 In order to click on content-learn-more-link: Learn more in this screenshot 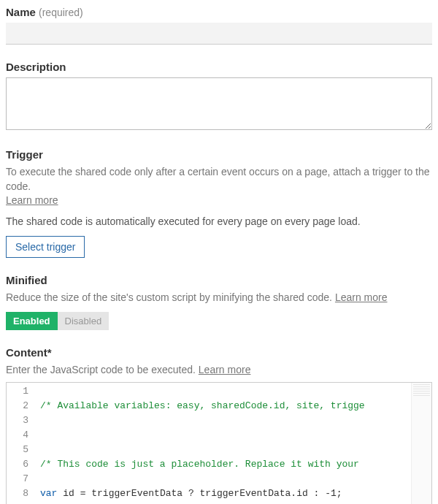, I will do `click(225, 370)`.